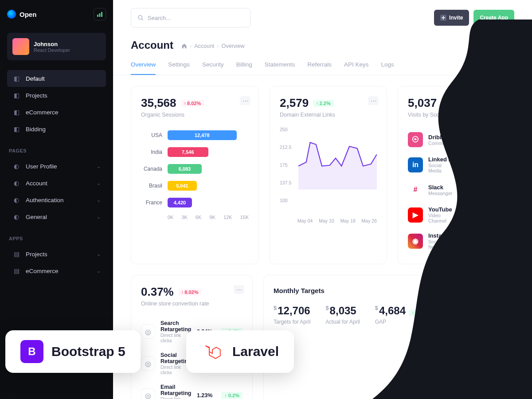  Describe the element at coordinates (466, 290) in the screenshot. I see `date-range-picker: 18 Jan 2023 - 16 Feb 2023` at that location.